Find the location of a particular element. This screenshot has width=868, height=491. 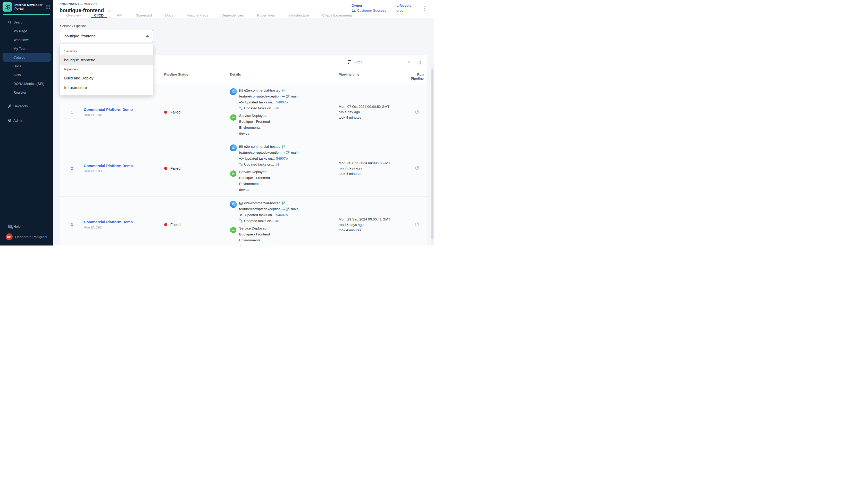

dropdown-option-infrastructure: Infrastructure is located at coordinates (106, 88).